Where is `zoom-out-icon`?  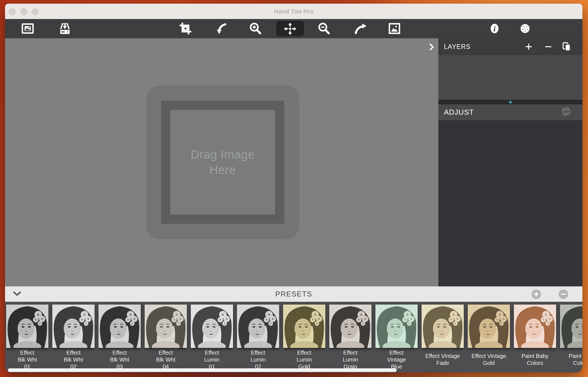
zoom-out-icon is located at coordinates (324, 29).